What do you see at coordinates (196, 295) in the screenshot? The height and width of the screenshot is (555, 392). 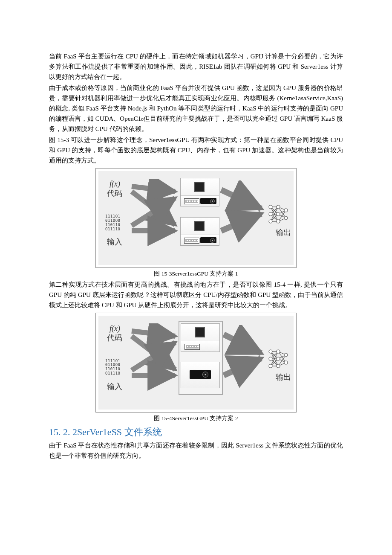 I see `paragraph-4: 第二种实现方式在技术层面有更高的挑战。有挑战的地方在于，是否可以像图 15-4 …` at bounding box center [196, 295].